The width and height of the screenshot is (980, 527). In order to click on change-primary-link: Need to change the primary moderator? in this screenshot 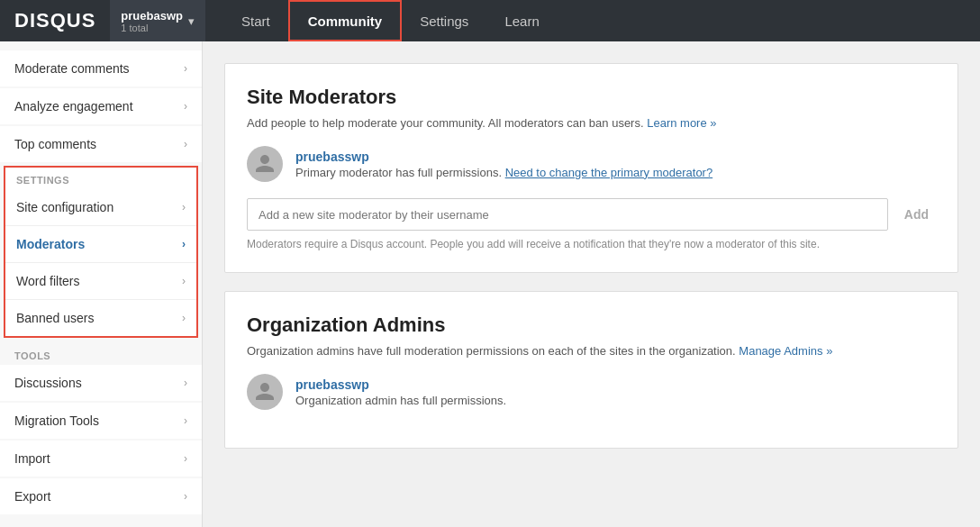, I will do `click(609, 173)`.